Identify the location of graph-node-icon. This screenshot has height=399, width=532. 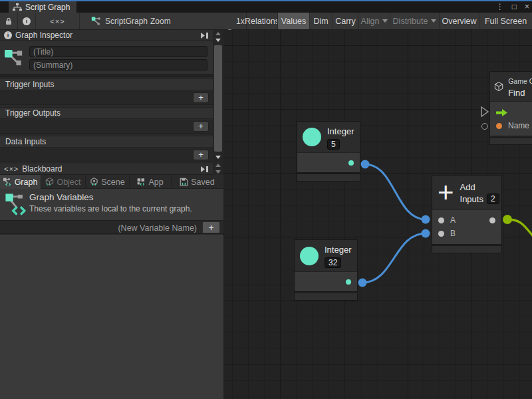
(15, 59).